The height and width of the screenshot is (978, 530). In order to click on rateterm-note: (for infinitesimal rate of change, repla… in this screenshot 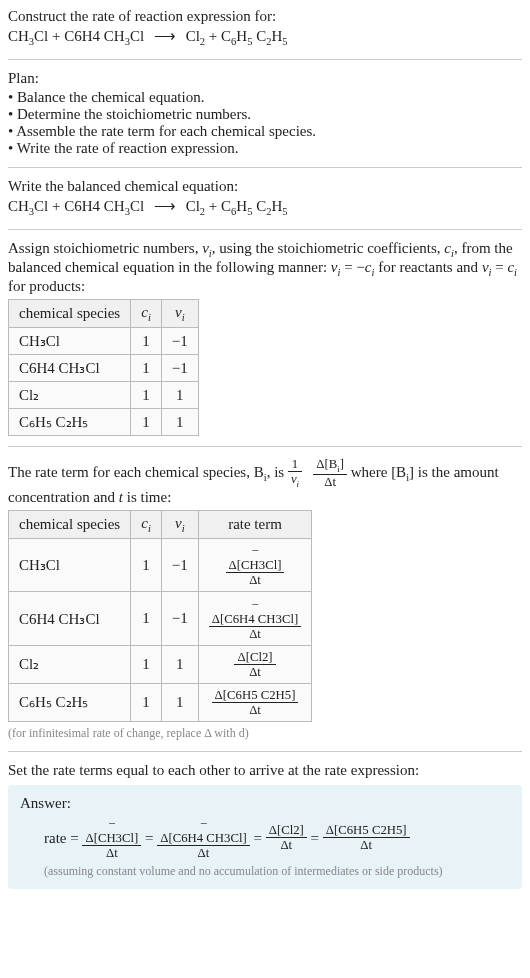, I will do `click(265, 734)`.